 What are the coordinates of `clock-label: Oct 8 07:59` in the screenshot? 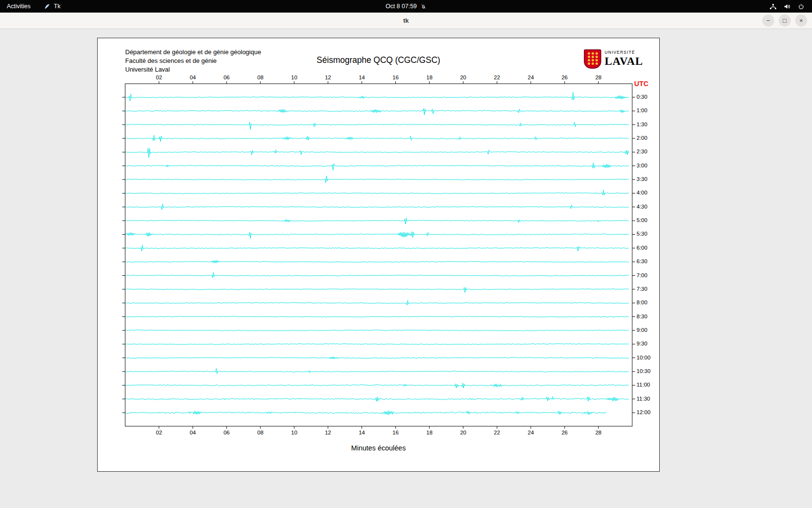 It's located at (401, 6).